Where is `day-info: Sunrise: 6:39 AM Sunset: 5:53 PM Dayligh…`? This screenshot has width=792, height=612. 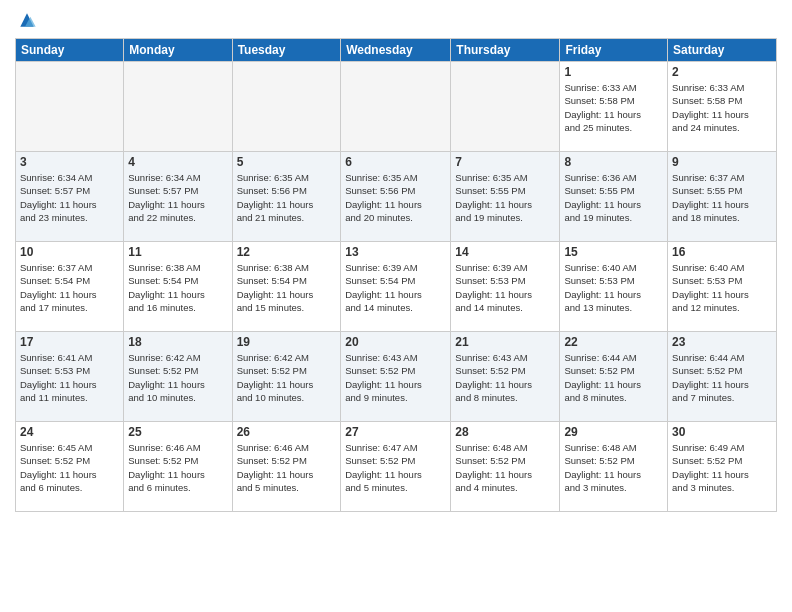
day-info: Sunrise: 6:39 AM Sunset: 5:53 PM Dayligh… is located at coordinates (505, 288).